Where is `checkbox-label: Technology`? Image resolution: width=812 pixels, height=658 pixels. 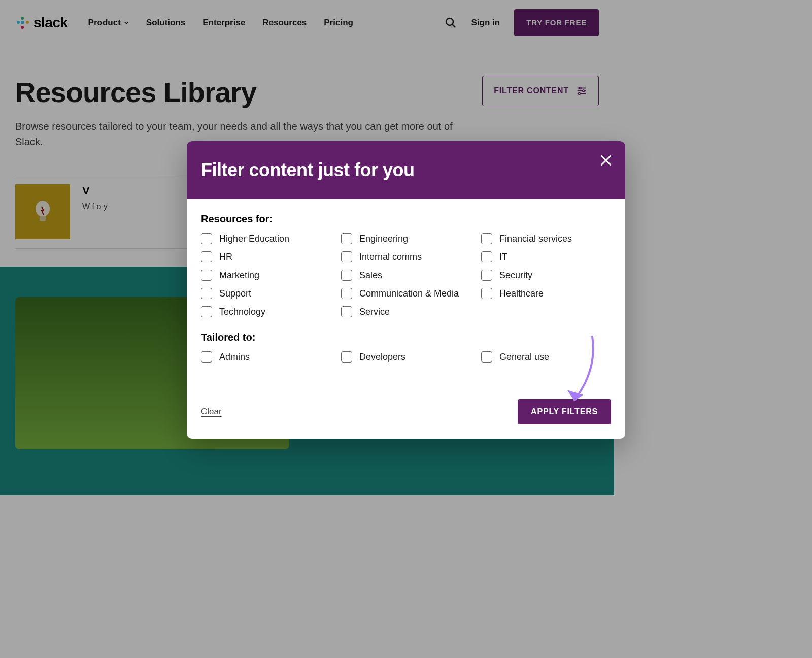
checkbox-label: Technology is located at coordinates (243, 312).